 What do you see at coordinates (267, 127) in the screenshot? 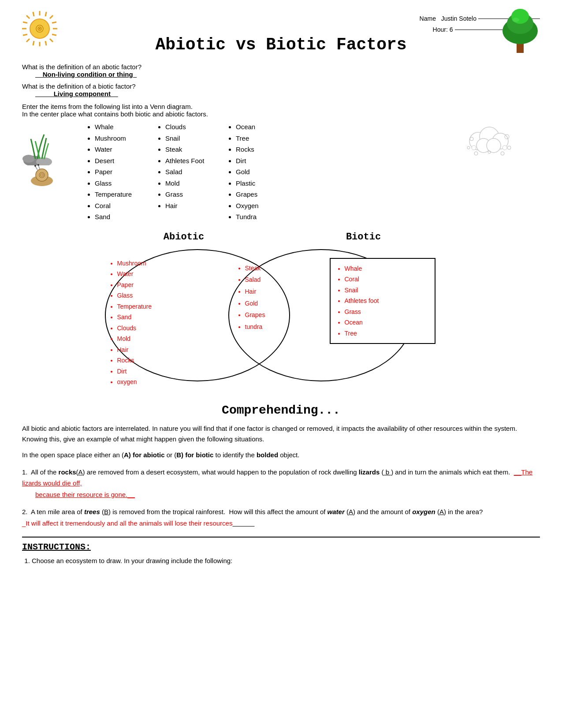
I see `list-item: Ocean` at bounding box center [267, 127].